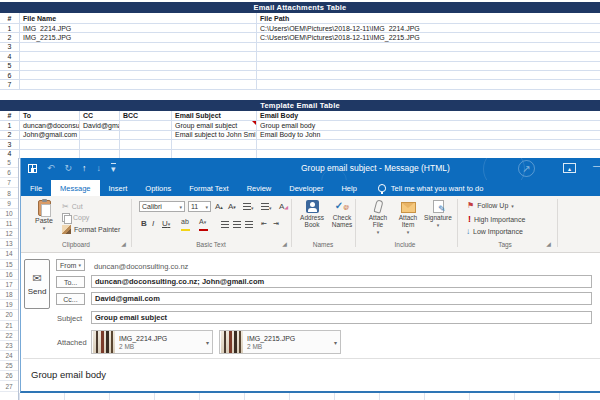 The image size is (600, 400). Describe the element at coordinates (276, 224) in the screenshot. I see `increase-indent-button: ⇥` at that location.